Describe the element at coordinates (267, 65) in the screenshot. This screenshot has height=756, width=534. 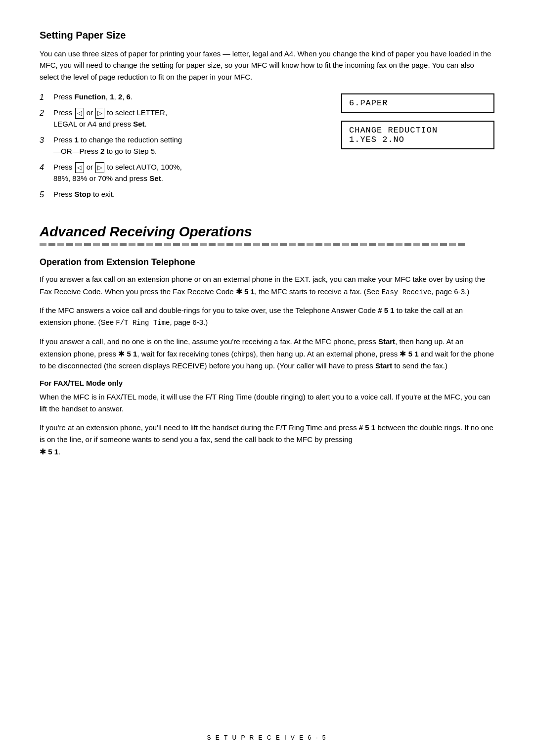
I see `setting-paper-size-intro: You can use three sizes of paper for pri…` at that location.